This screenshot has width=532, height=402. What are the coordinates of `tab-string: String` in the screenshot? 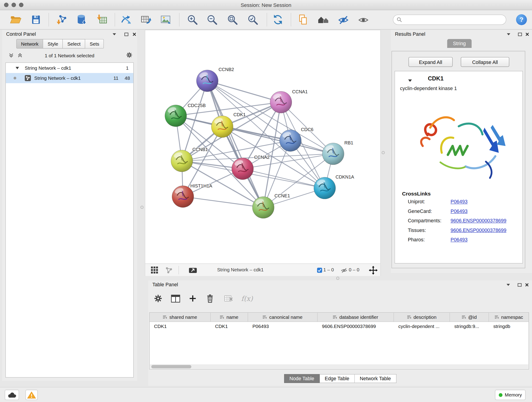 It's located at (459, 43).